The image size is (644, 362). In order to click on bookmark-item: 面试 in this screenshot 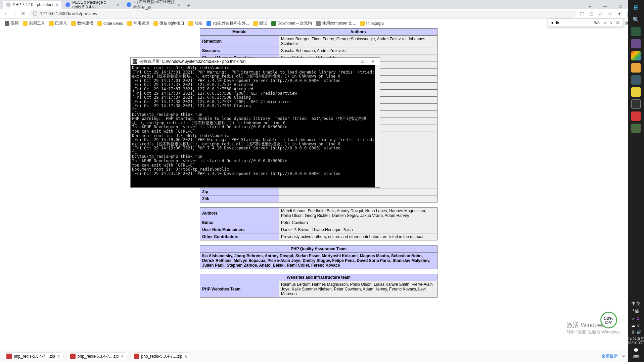, I will do `click(260, 24)`.